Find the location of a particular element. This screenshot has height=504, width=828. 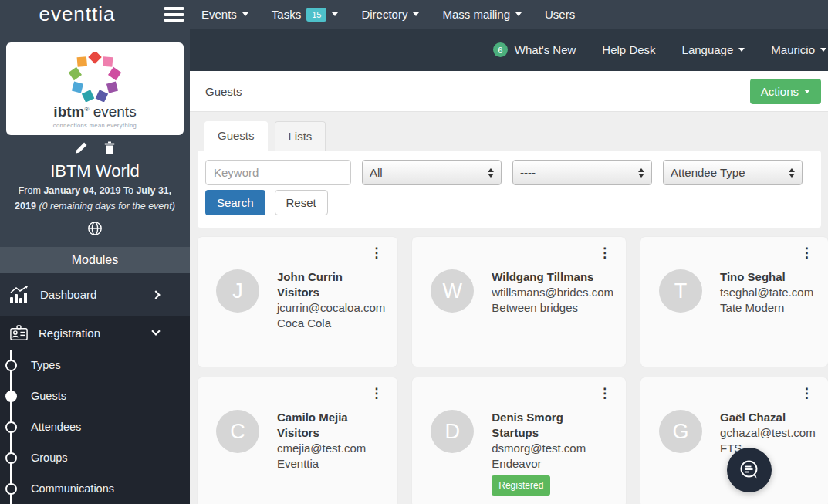

search-panel: All ---- Attendee Type Search Reset is located at coordinates (509, 189).